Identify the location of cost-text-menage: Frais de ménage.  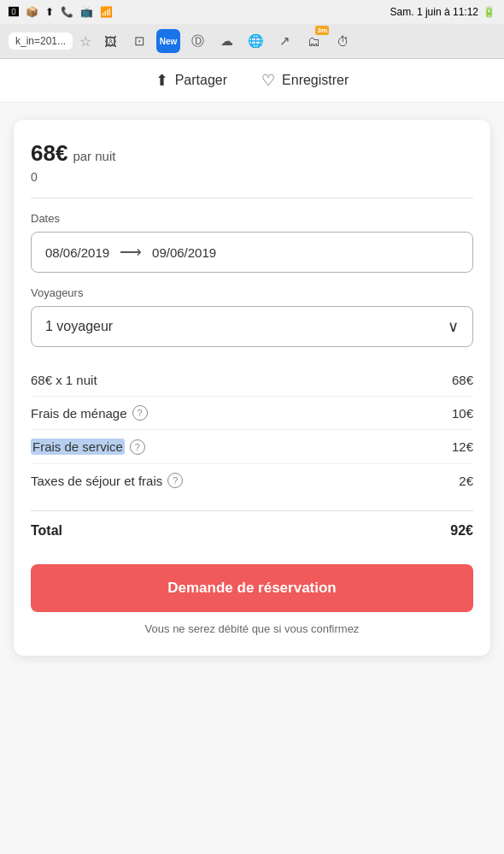
(79, 414).